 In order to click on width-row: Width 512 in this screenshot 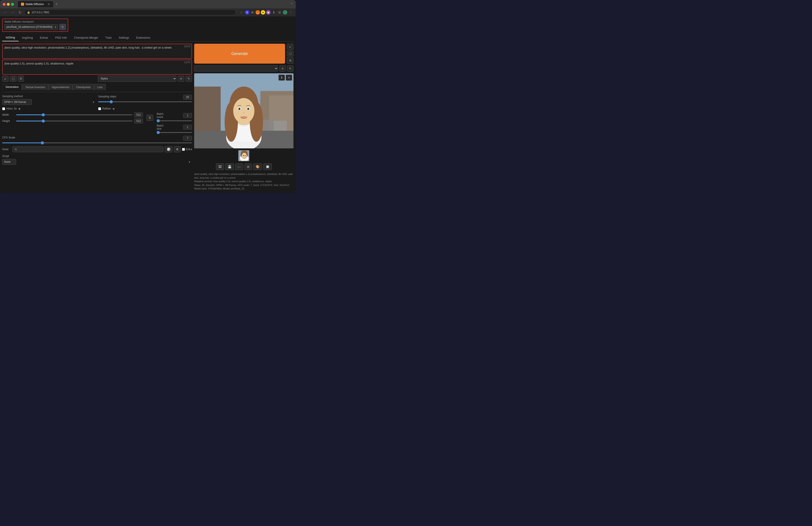, I will do `click(72, 115)`.